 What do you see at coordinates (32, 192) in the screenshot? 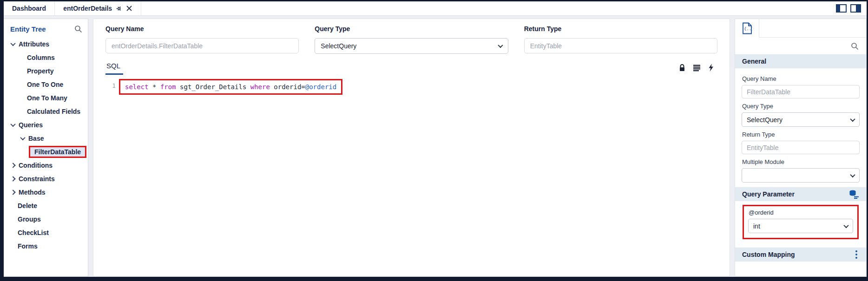
I see `tree-item-label: Methods` at bounding box center [32, 192].